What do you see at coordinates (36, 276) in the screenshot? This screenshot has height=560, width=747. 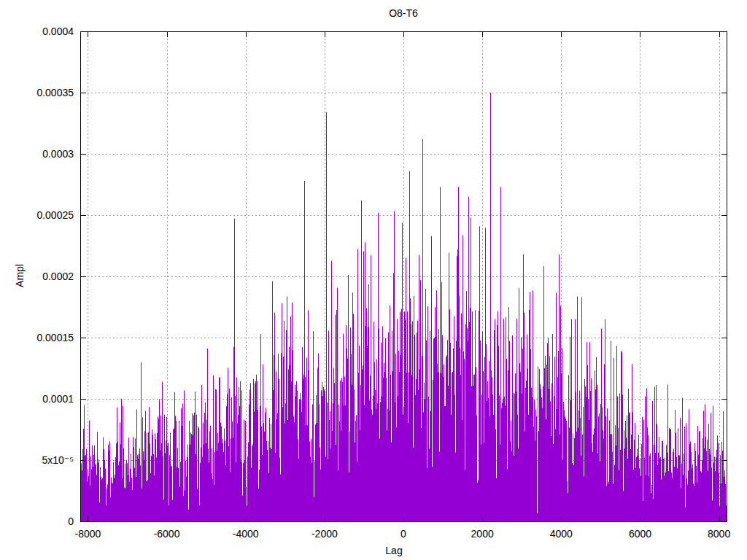 I see `y-tick-label: 0.0002` at bounding box center [36, 276].